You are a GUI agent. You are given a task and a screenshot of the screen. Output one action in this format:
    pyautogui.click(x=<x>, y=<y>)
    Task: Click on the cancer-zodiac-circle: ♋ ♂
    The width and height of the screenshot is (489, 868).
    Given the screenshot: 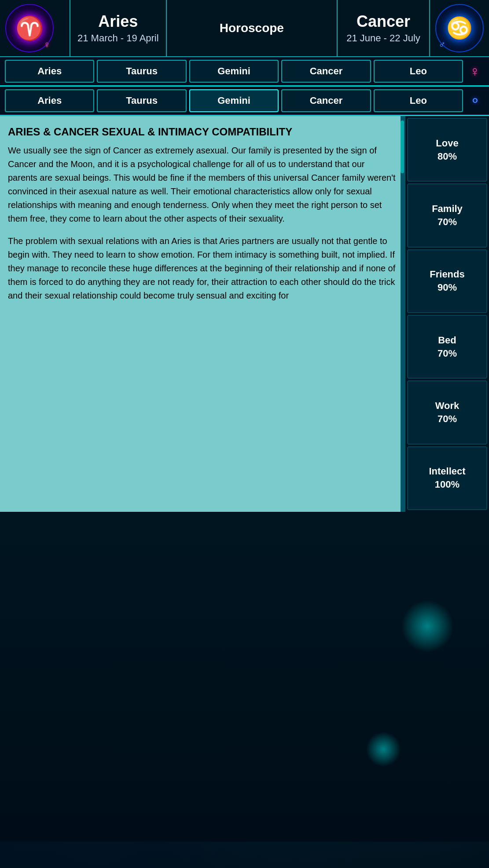 What is the action you would take?
    pyautogui.click(x=460, y=28)
    